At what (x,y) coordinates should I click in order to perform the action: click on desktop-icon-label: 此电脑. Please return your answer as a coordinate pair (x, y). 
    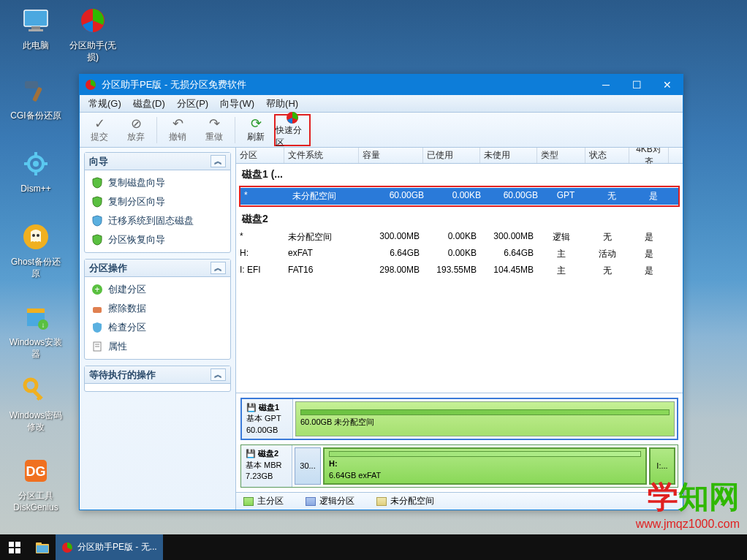
    Looking at the image, I should click on (36, 46).